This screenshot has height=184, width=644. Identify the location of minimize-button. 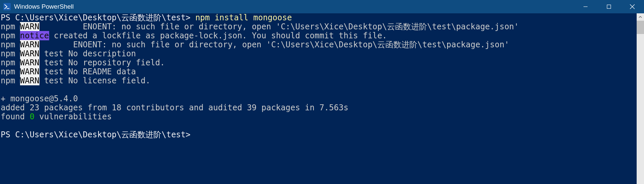
(586, 7).